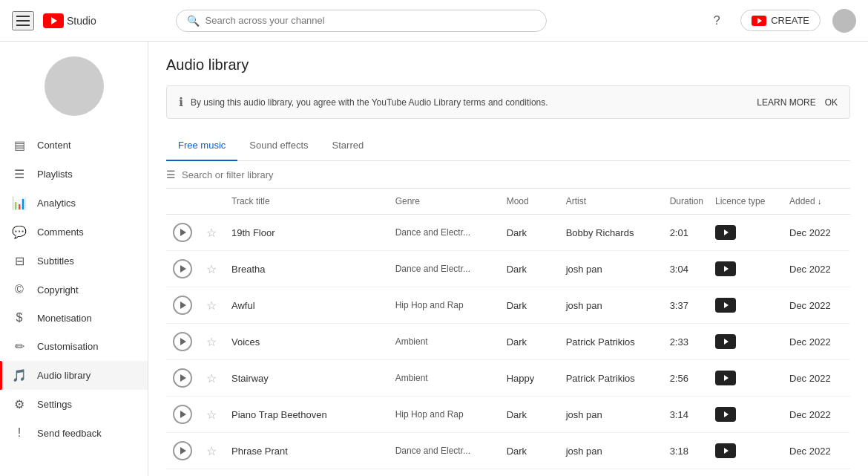  I want to click on sidebar-item-subtitles: ⊟ Subtitles, so click(74, 261).